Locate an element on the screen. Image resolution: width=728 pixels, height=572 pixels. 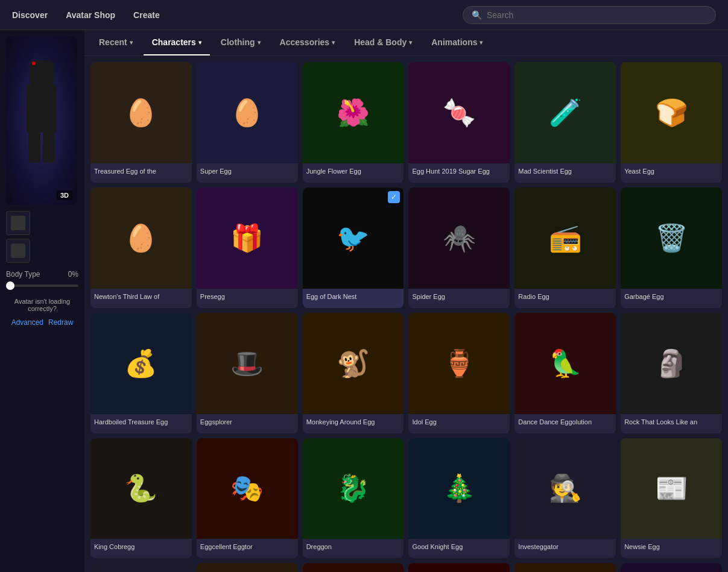
item-card: 🕵️Investeggator is located at coordinates (565, 498).